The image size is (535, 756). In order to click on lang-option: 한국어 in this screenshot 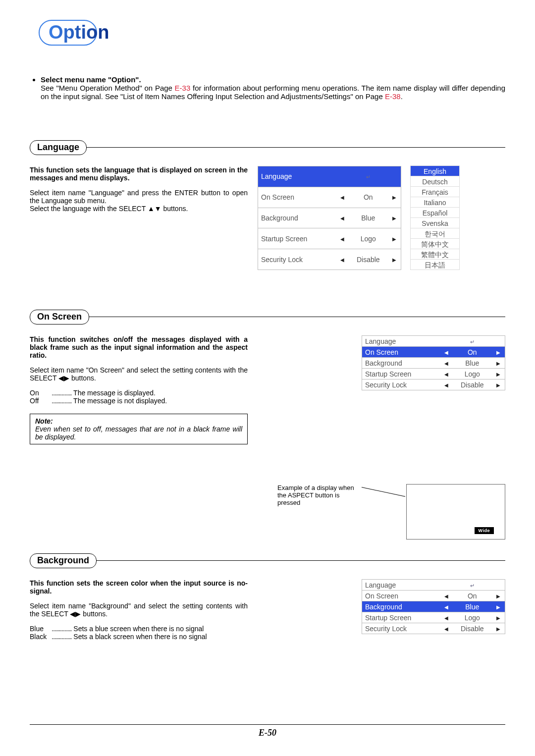, I will do `click(435, 233)`.